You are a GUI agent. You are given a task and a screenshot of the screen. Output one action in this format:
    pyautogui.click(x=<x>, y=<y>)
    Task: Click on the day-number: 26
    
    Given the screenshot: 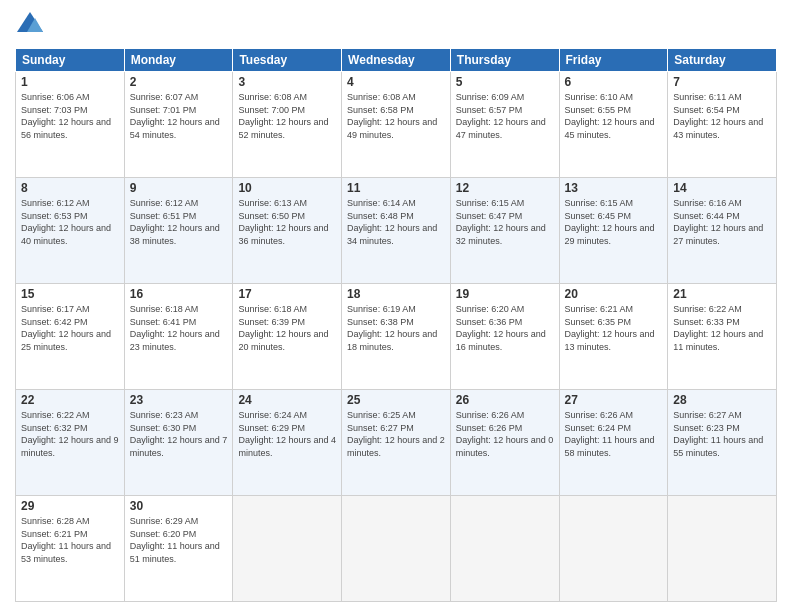 What is the action you would take?
    pyautogui.click(x=505, y=400)
    